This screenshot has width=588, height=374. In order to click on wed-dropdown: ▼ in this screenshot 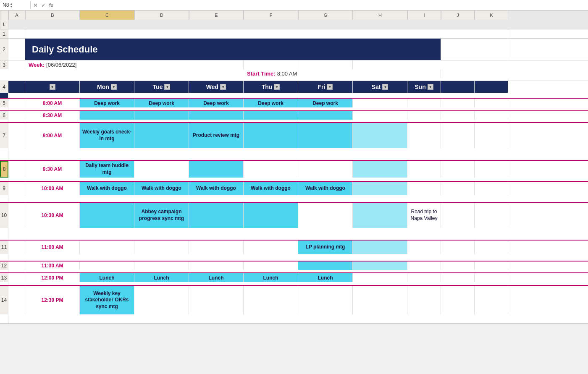, I will do `click(223, 87)`.